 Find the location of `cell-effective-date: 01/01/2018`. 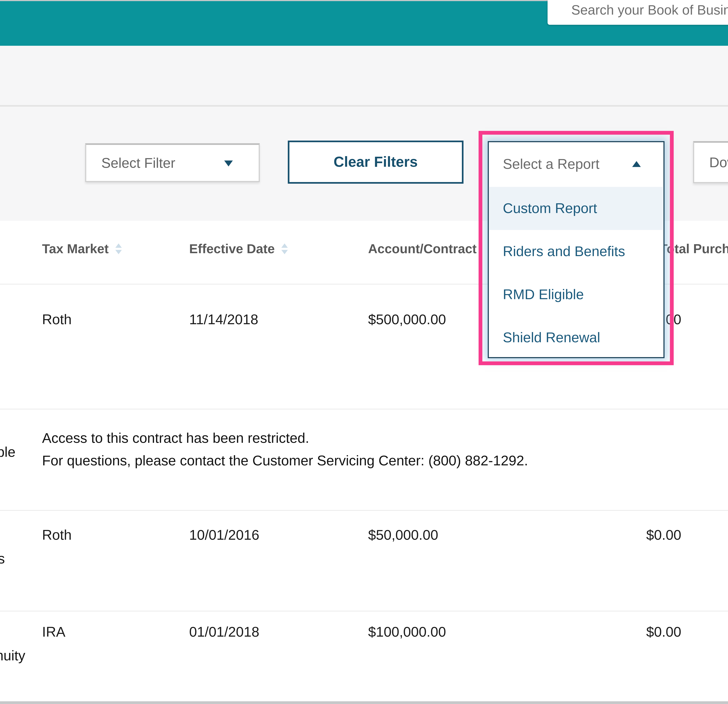

cell-effective-date: 01/01/2018 is located at coordinates (224, 632).